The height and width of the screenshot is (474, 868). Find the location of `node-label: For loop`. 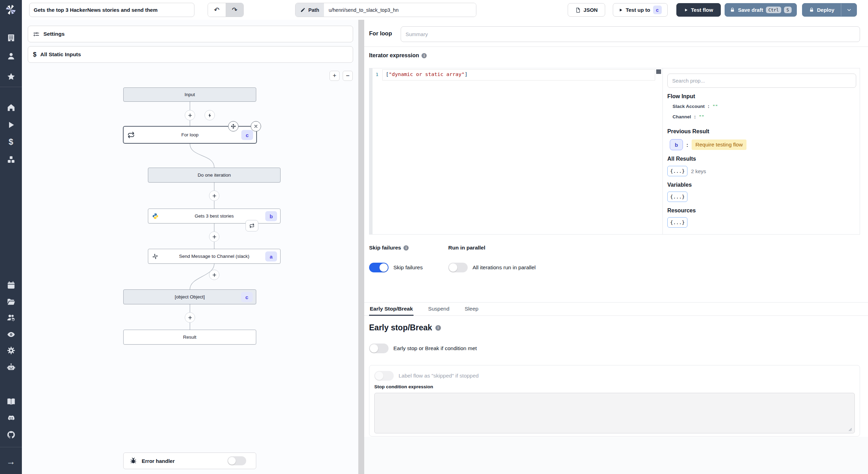

node-label: For loop is located at coordinates (190, 135).